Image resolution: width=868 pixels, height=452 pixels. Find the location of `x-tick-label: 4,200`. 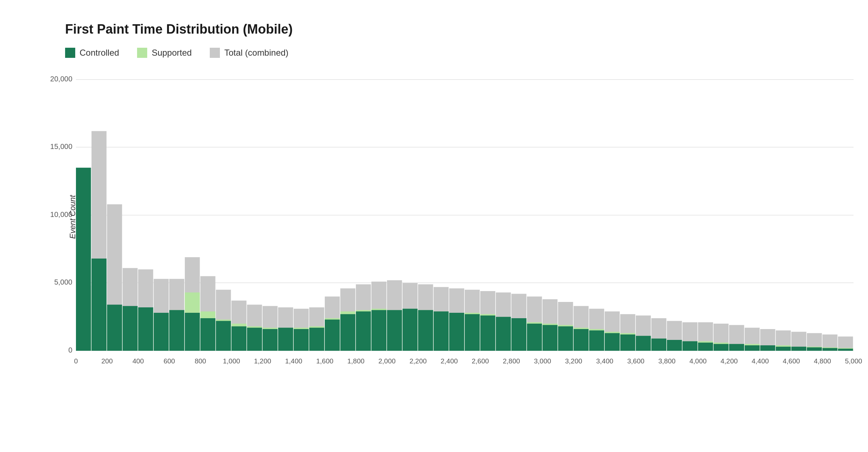

x-tick-label: 4,200 is located at coordinates (729, 361).